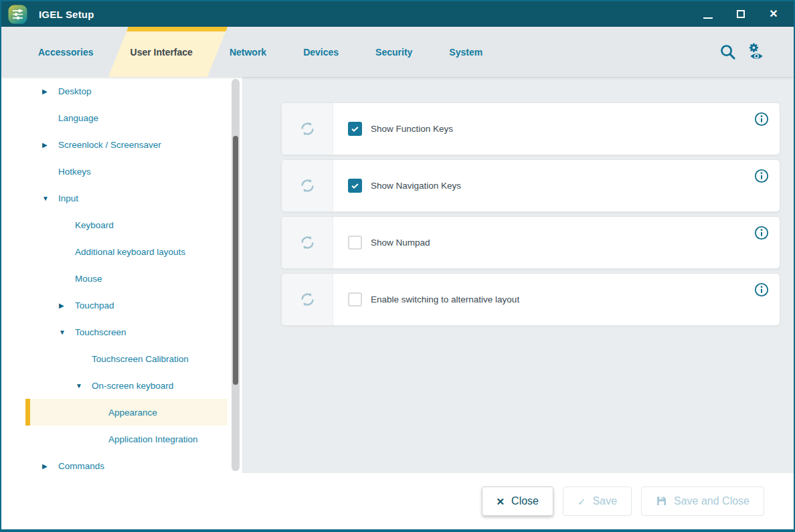  What do you see at coordinates (78, 118) in the screenshot?
I see `sidebar-item-label: Language` at bounding box center [78, 118].